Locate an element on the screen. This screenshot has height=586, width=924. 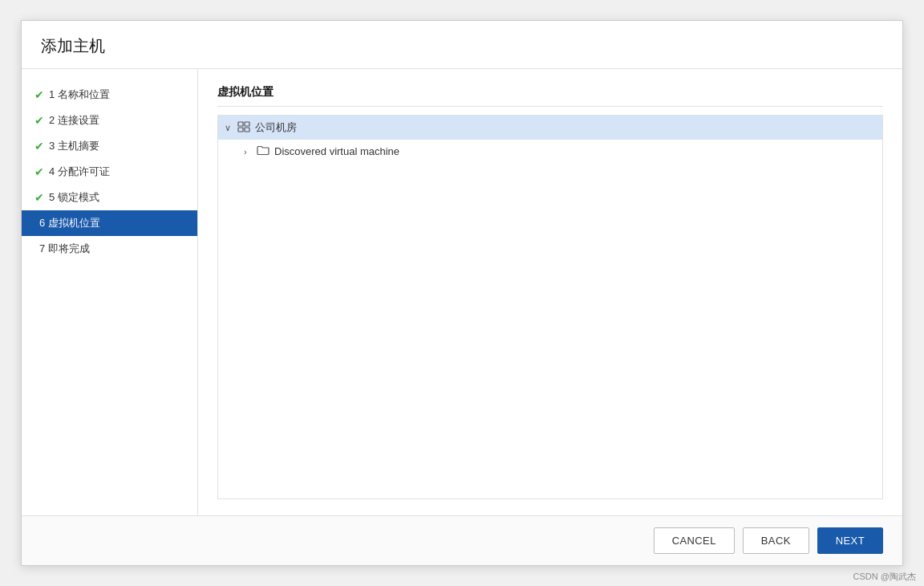
check-icon-step1: ✔ is located at coordinates (39, 95).